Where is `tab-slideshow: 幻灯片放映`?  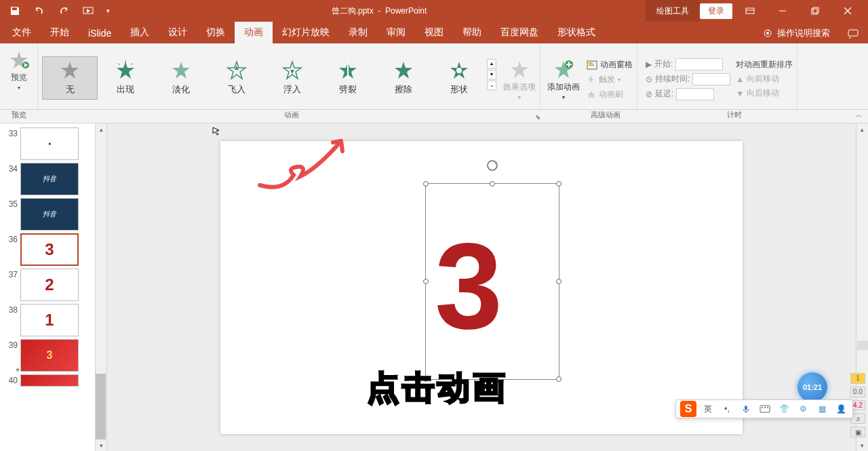 tab-slideshow: 幻灯片放映 is located at coordinates (306, 33).